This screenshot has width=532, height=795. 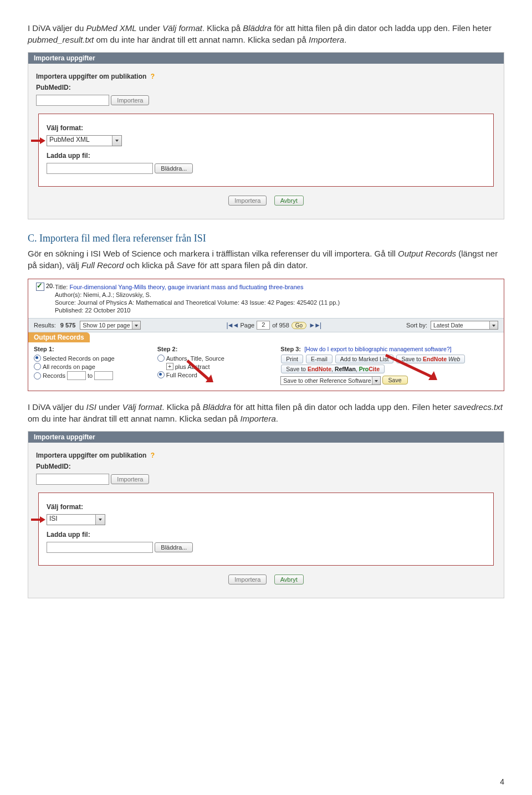 I want to click on how-export-link: [How do I export to bibliographic manage…, so click(x=378, y=349).